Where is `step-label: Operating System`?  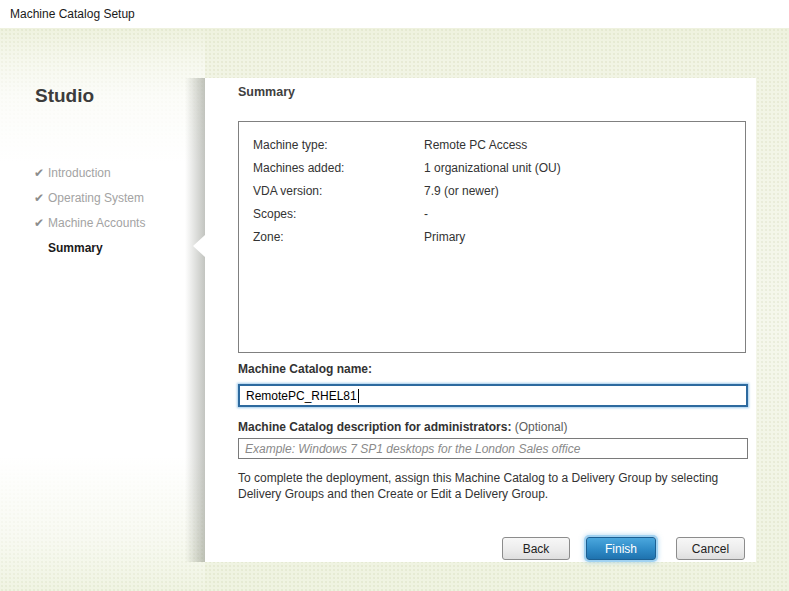 step-label: Operating System is located at coordinates (96, 198).